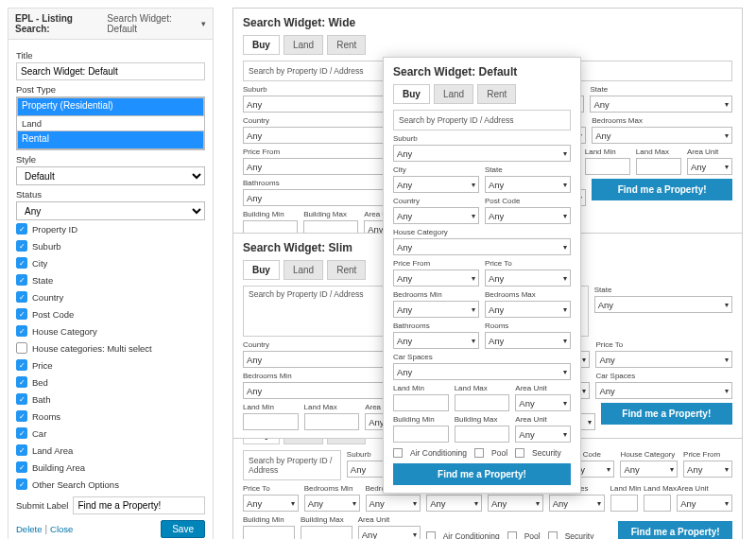  What do you see at coordinates (663, 359) in the screenshot?
I see `slim-priceto: Any` at bounding box center [663, 359].